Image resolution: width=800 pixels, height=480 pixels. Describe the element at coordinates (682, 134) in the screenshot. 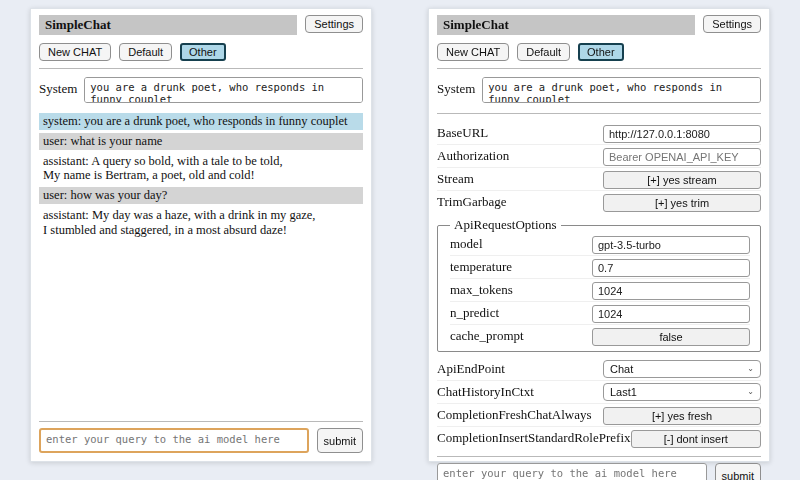

I see `baseurl-input` at that location.